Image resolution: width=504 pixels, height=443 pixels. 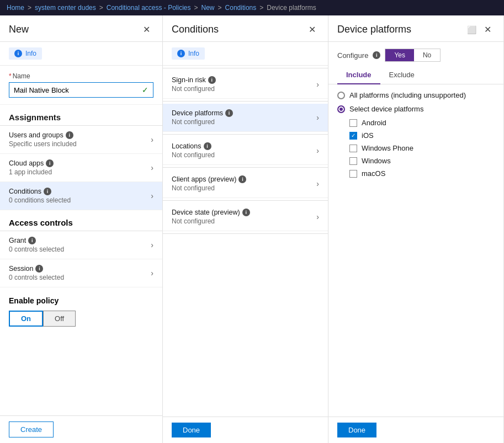 What do you see at coordinates (318, 84) in the screenshot?
I see `sign-in-chevron-icon: ›` at bounding box center [318, 84].